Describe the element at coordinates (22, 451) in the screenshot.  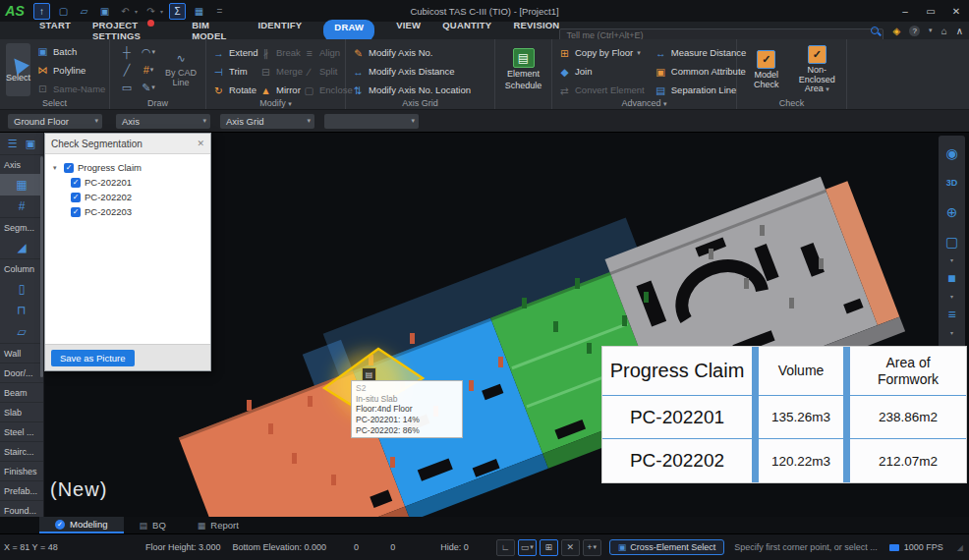
I see `sidebar-item-staircase: Stairc...` at that location.